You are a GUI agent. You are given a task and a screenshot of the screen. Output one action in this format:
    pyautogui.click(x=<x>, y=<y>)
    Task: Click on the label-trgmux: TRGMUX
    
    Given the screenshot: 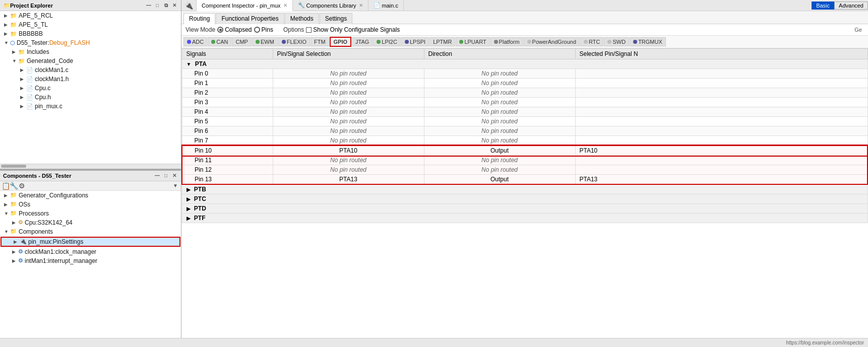 What is the action you would take?
    pyautogui.click(x=650, y=42)
    